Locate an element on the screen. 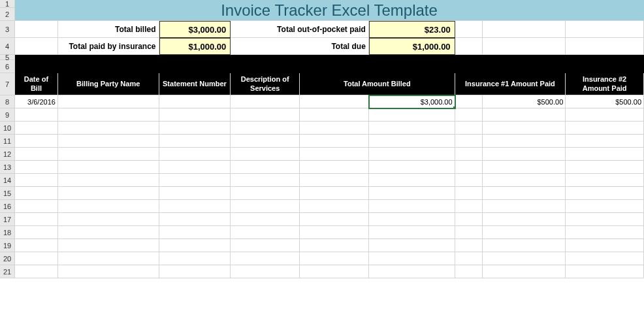 The image size is (644, 328). row-header: 19 is located at coordinates (7, 246).